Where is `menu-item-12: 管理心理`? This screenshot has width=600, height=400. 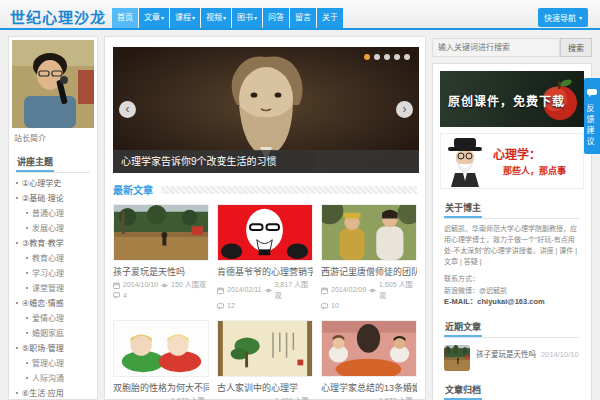
menu-item-12: 管理心理 is located at coordinates (53, 362).